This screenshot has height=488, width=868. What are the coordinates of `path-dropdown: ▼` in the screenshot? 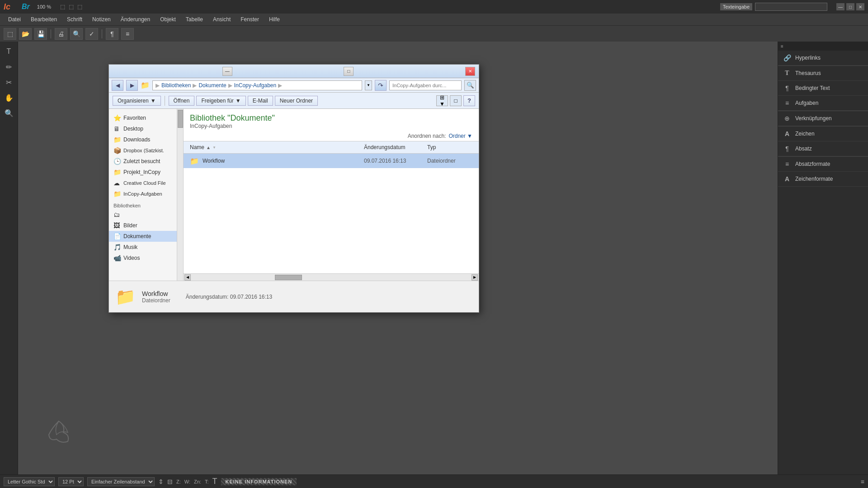 It's located at (368, 85).